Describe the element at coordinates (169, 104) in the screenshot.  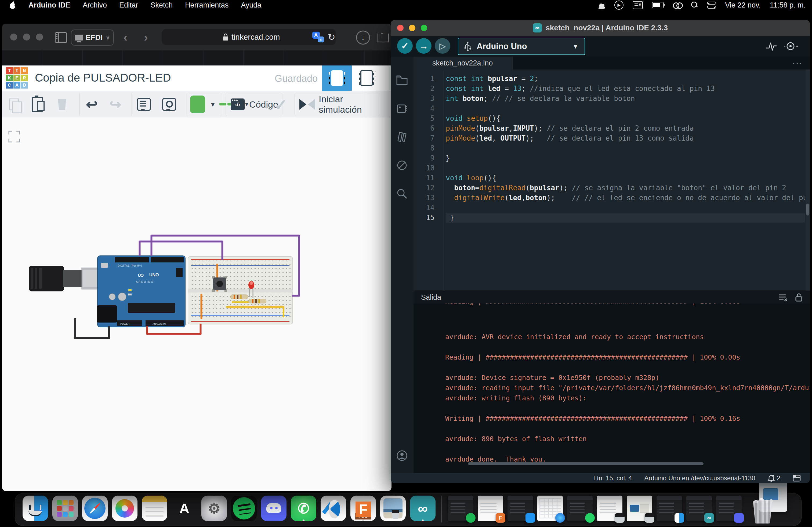
I see `view-pin-icon` at that location.